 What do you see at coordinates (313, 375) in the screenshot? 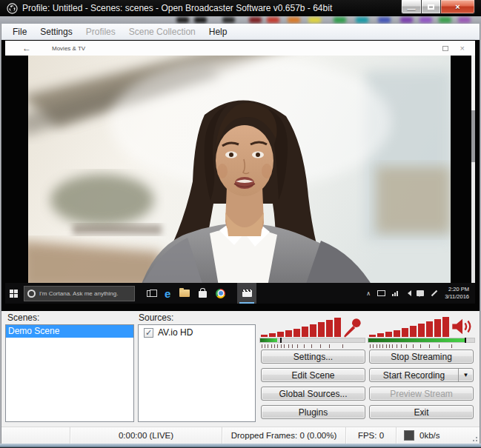
I see `edit-scene-button: Edit Scene` at bounding box center [313, 375].